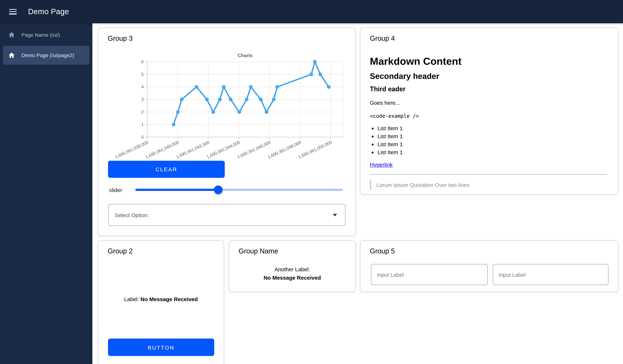 Image resolution: width=623 pixels, height=364 pixels. I want to click on slider-thumb, so click(218, 190).